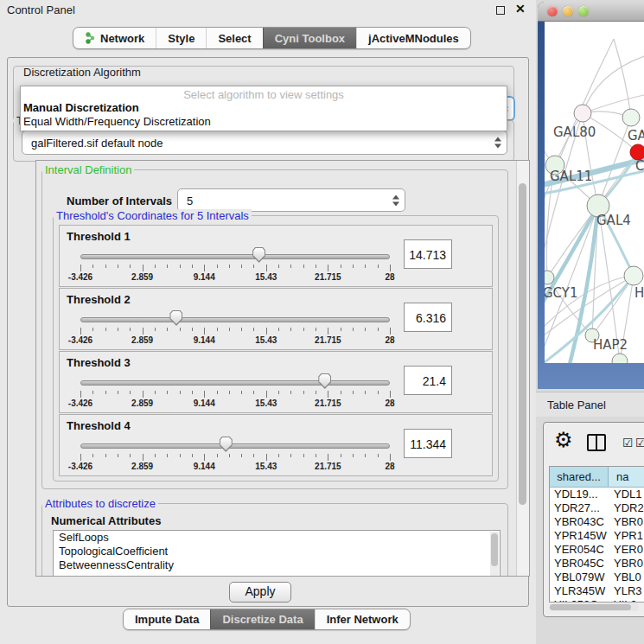  I want to click on tab-jactivemnodules: jActiveMNodules, so click(413, 38).